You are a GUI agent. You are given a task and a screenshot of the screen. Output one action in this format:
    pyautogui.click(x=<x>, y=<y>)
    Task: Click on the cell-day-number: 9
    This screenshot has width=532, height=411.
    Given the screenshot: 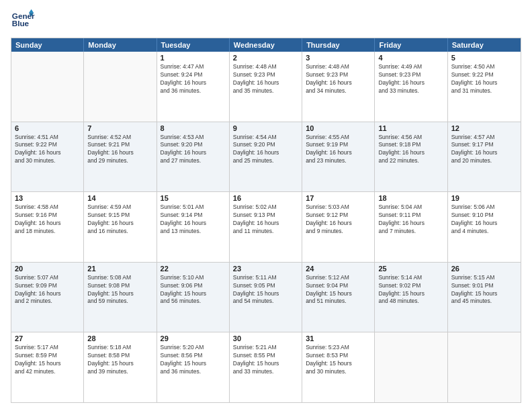 What is the action you would take?
    pyautogui.click(x=266, y=128)
    